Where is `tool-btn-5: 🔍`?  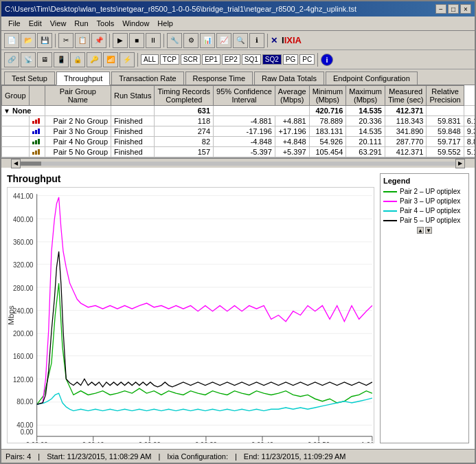 tool-btn-5: 🔍 is located at coordinates (240, 41).